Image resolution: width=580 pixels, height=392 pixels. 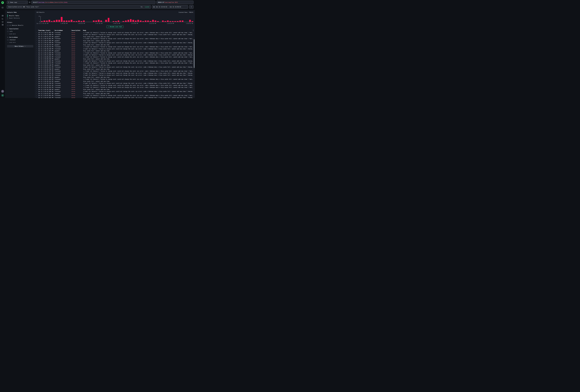 I want to click on denoise-results-toggle: Denoise Results, so click(x=20, y=25).